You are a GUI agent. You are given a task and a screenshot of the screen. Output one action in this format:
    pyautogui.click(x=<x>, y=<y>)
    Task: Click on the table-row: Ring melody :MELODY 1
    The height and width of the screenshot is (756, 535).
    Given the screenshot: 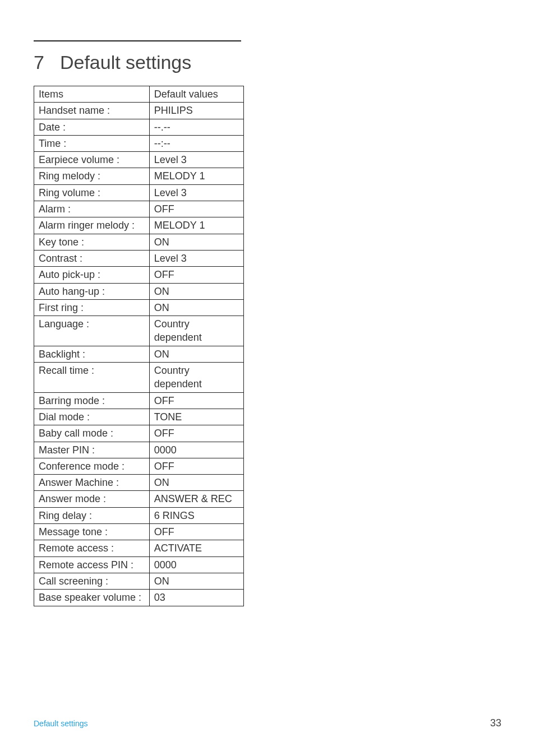 What is the action you would take?
    pyautogui.click(x=139, y=176)
    